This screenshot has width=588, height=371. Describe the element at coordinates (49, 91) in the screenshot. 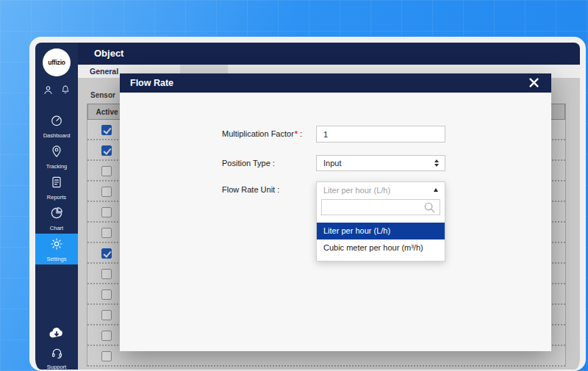

I see `user-icon` at that location.